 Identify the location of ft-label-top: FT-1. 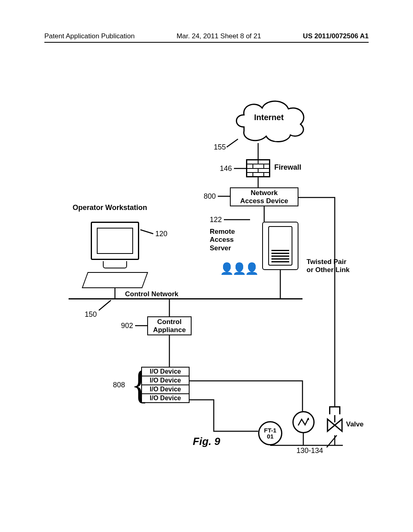
(270, 430).